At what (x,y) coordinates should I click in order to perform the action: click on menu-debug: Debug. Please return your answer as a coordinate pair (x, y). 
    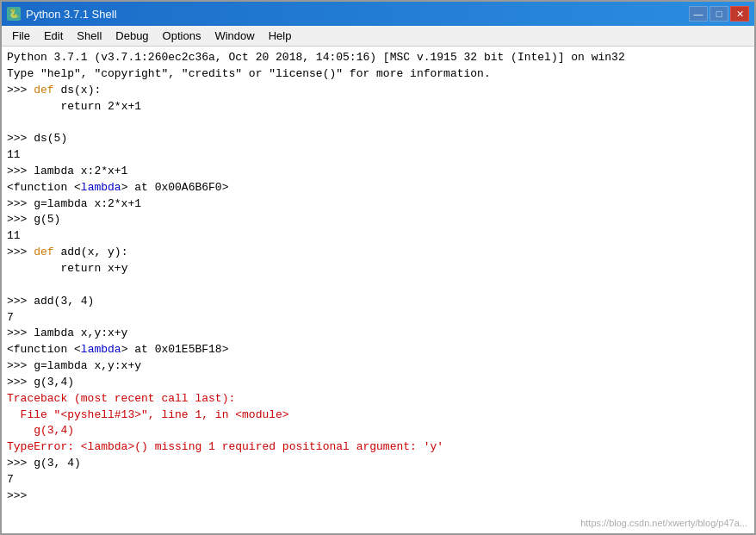
    Looking at the image, I should click on (132, 36).